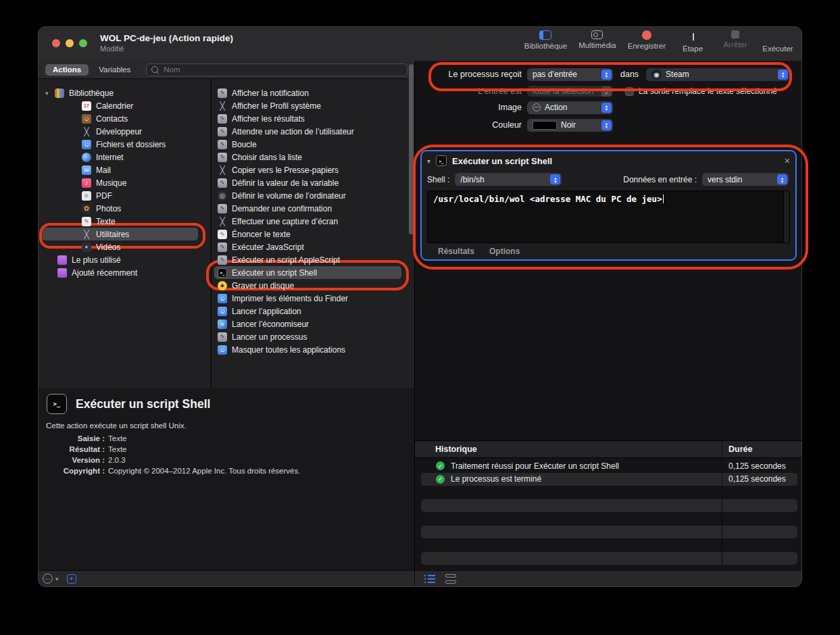  What do you see at coordinates (87, 234) in the screenshot?
I see `tree-item-icon` at bounding box center [87, 234].